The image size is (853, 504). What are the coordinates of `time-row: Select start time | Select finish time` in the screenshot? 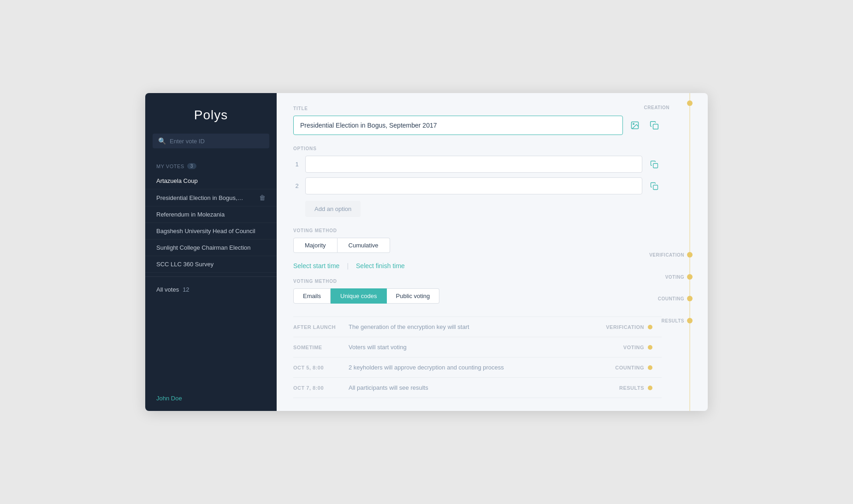 It's located at (478, 266).